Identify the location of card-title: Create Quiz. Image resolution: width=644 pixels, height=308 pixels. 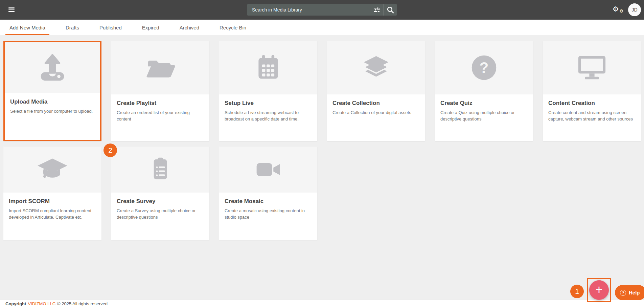
(484, 103).